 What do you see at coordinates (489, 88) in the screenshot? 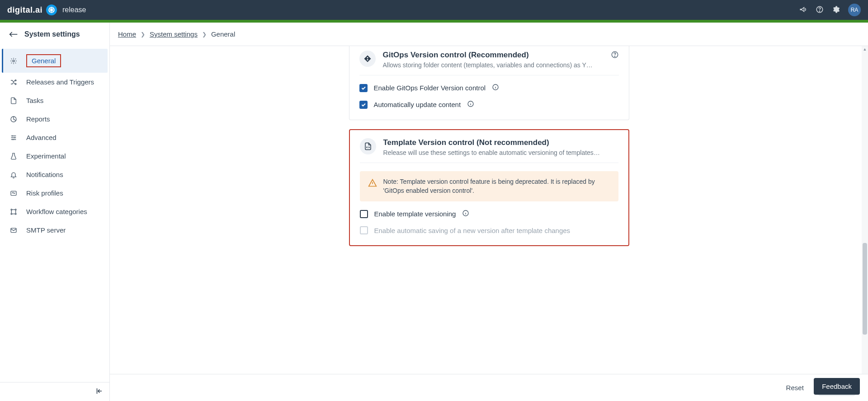
I see `check-row-gitops-enable: Enable GitOps Folder Version control` at bounding box center [489, 88].